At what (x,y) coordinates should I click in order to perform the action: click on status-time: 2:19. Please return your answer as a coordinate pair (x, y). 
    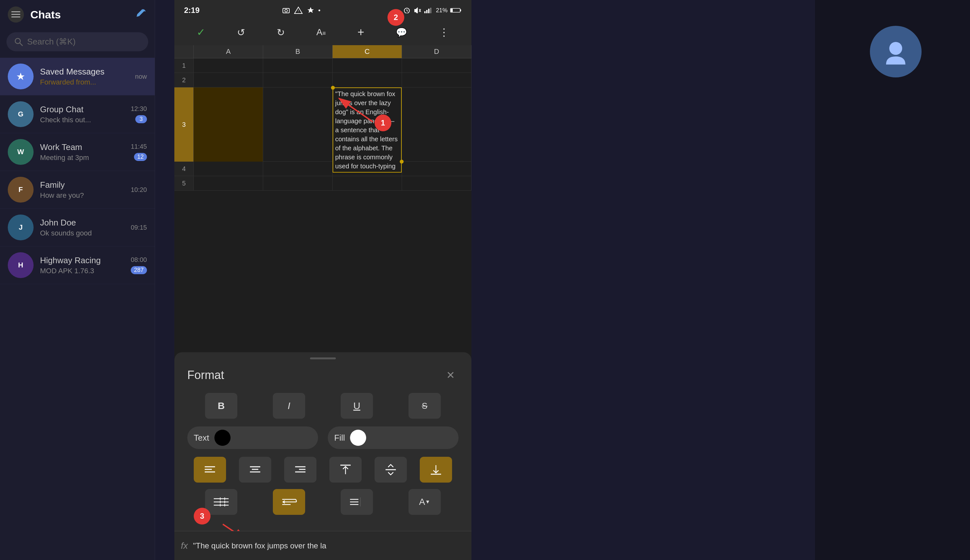
    Looking at the image, I should click on (192, 10).